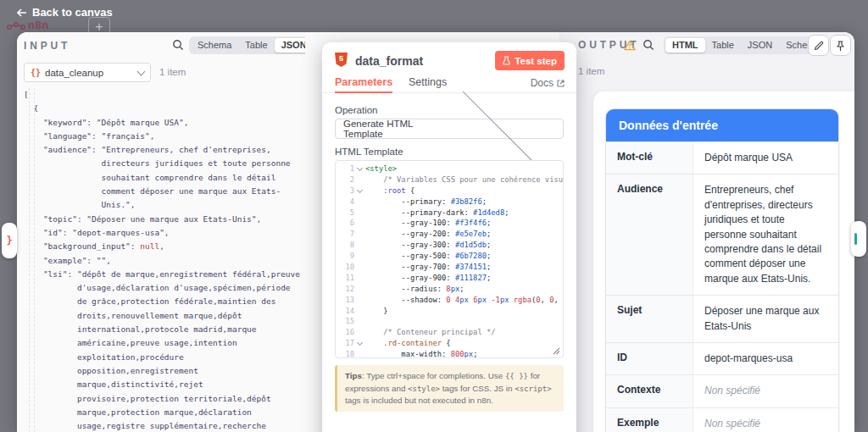 This screenshot has height=432, width=868. I want to click on n8n-logo: n8n, so click(28, 25).